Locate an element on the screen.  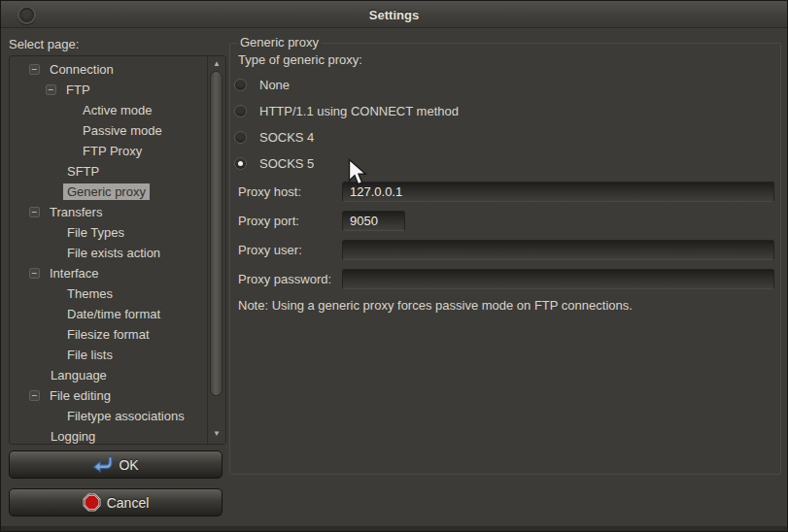
tree-item-ftp-proxy: FTP Proxy is located at coordinates (109, 151).